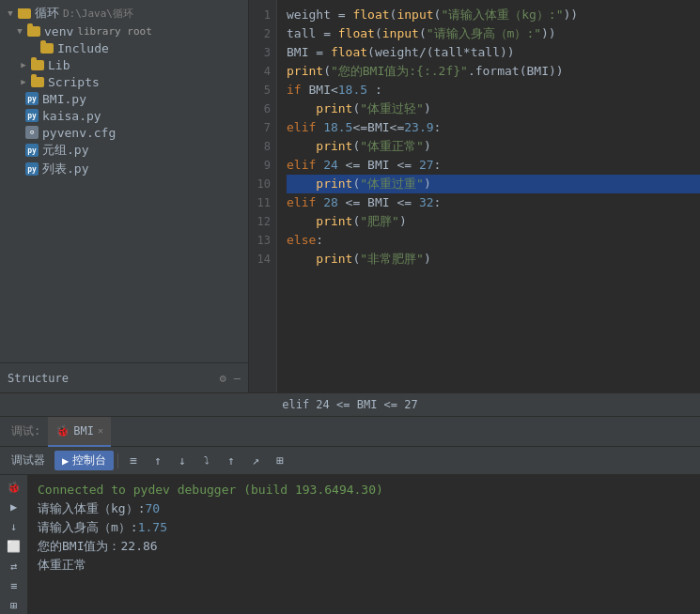 Image resolution: width=700 pixels, height=614 pixels. Describe the element at coordinates (263, 222) in the screenshot. I see `line-num-12: 12` at that location.